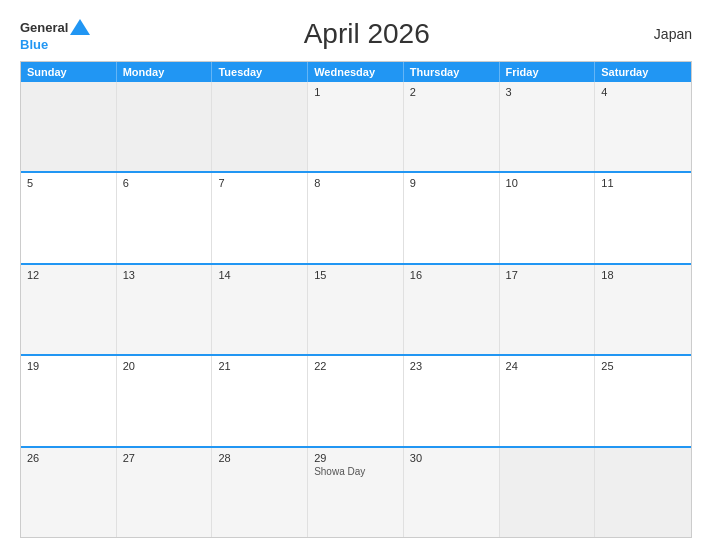 Image resolution: width=712 pixels, height=550 pixels. I want to click on page-header: General Blue April 2026 Japan, so click(356, 34).